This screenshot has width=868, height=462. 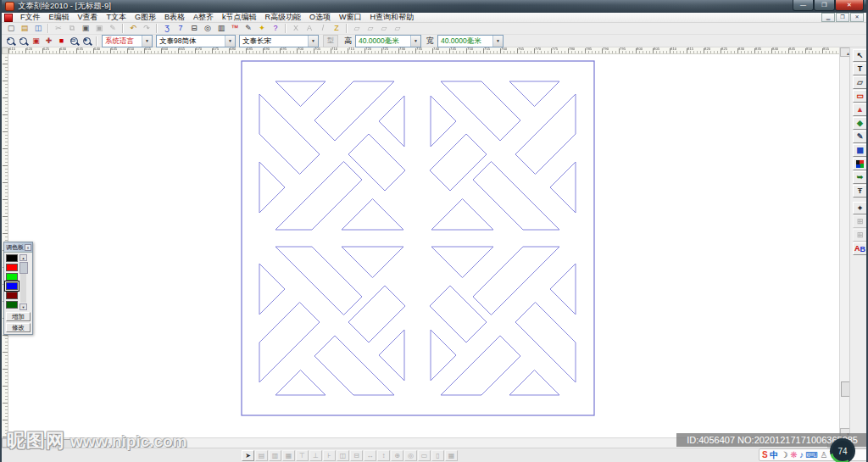 What do you see at coordinates (785, 455) in the screenshot?
I see `moon-mode: ☽` at bounding box center [785, 455].